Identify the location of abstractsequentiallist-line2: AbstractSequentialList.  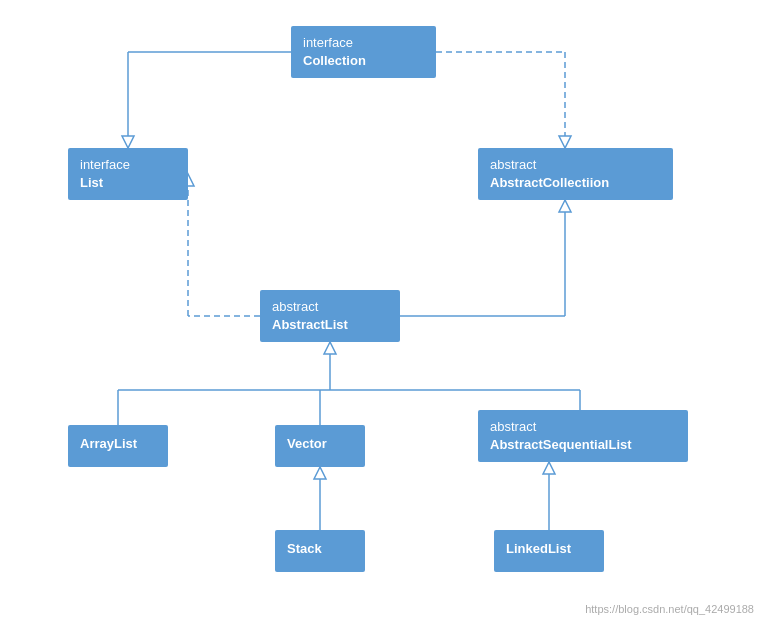
(583, 445).